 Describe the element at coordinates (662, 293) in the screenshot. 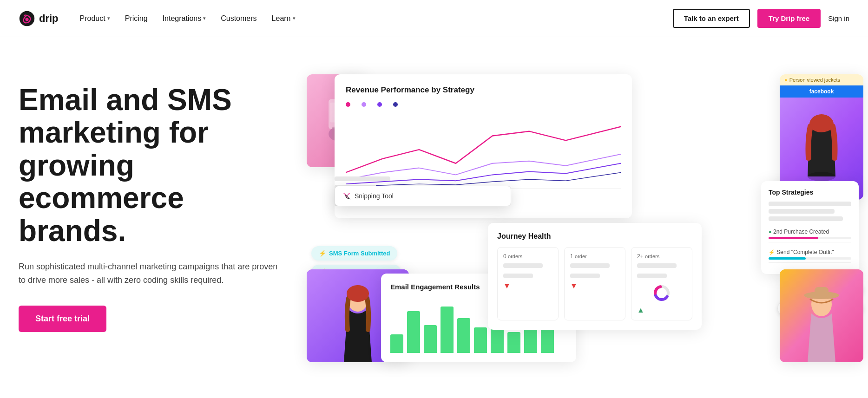

I see `donut-svg` at that location.